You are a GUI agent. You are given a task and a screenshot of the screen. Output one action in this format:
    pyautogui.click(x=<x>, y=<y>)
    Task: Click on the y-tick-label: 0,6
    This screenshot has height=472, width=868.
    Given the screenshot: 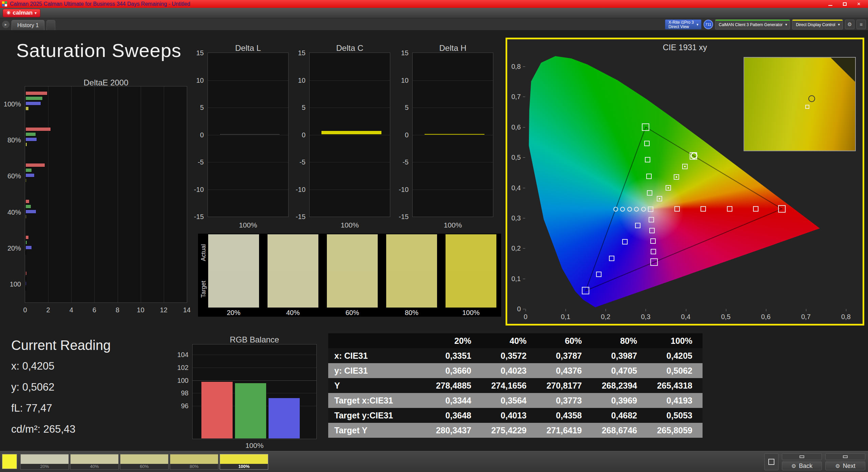 What is the action you would take?
    pyautogui.click(x=514, y=127)
    